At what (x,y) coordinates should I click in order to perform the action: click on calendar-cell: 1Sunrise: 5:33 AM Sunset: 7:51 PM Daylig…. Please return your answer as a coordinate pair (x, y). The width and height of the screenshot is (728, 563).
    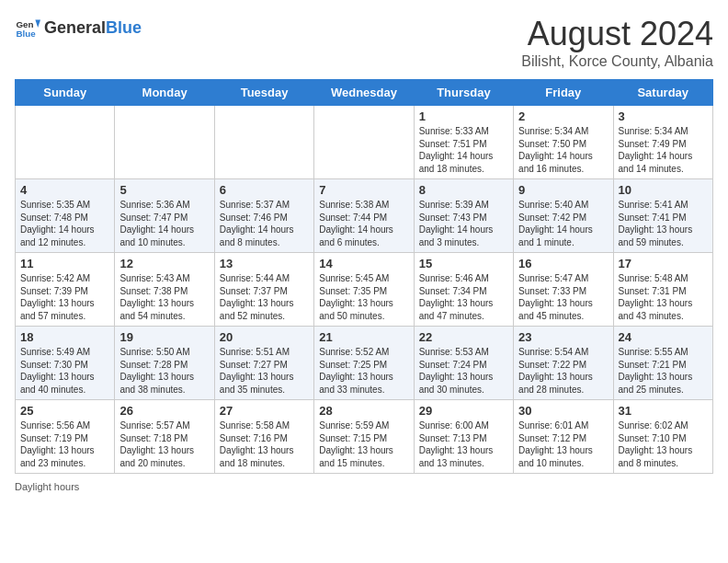
    Looking at the image, I should click on (463, 143).